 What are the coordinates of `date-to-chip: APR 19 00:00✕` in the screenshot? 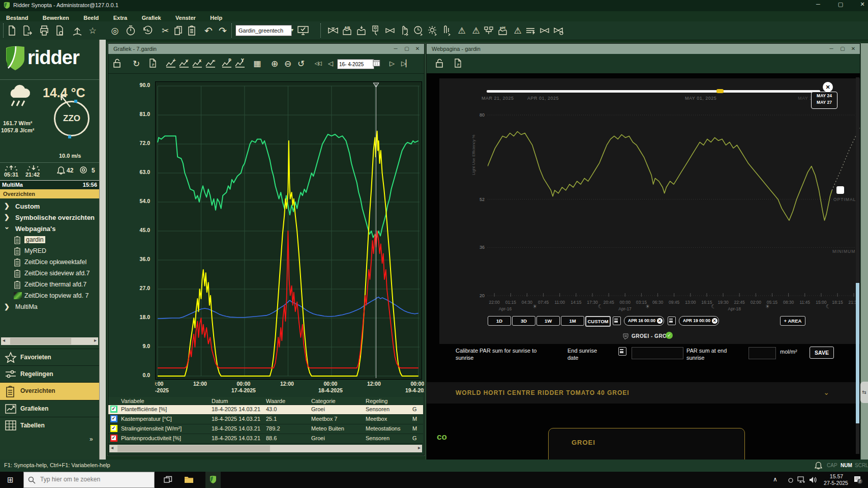 It's located at (699, 321).